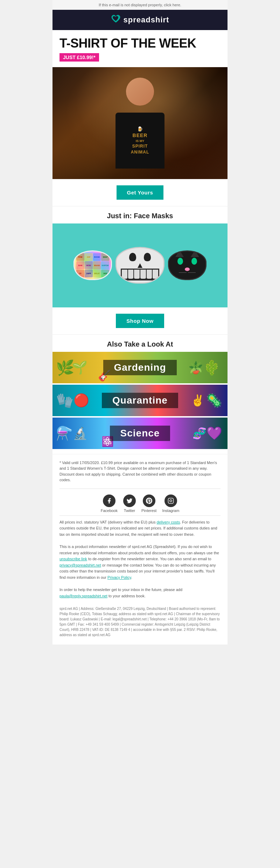 This screenshot has width=280, height=868. I want to click on brand-name: spreadshirt, so click(146, 20).